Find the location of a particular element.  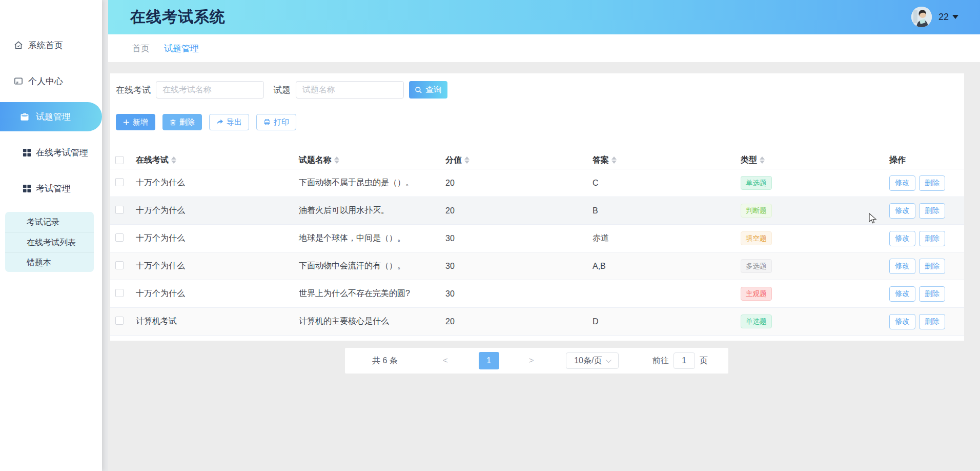

sidebar-item-exam-manage: 考试管理 is located at coordinates (51, 188).